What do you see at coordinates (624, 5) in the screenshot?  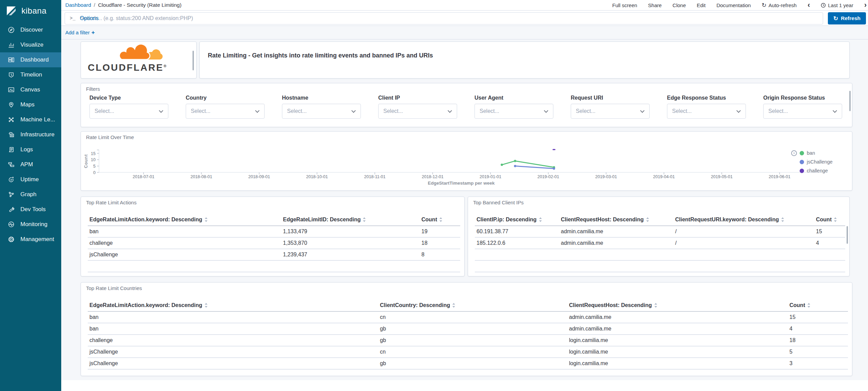 I see `menu-full-screen: Full screen` at bounding box center [624, 5].